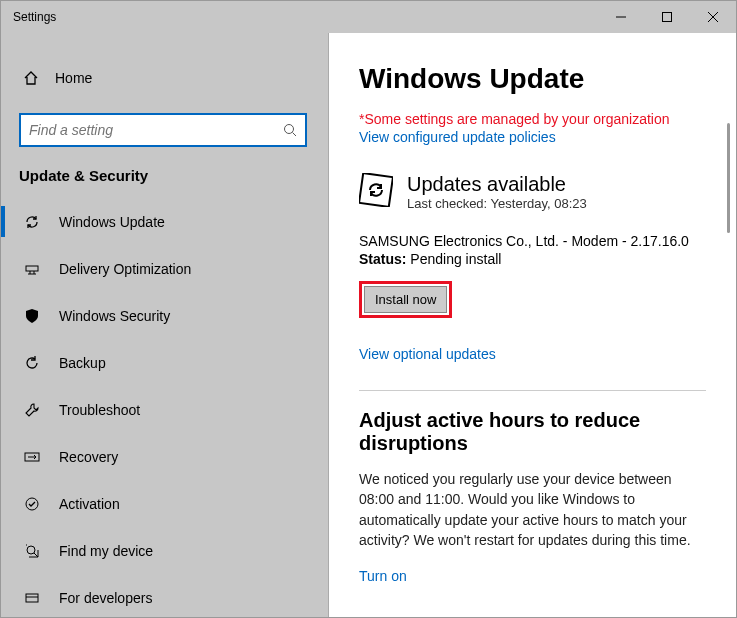  I want to click on sidebar-item-windows-security: Windows Security, so click(164, 316).